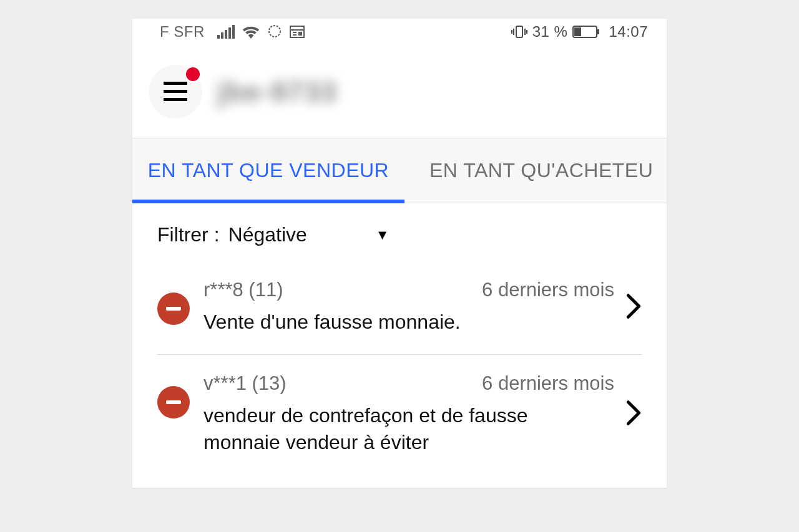  Describe the element at coordinates (277, 92) in the screenshot. I see `username-blurred: jbe-9733` at that location.